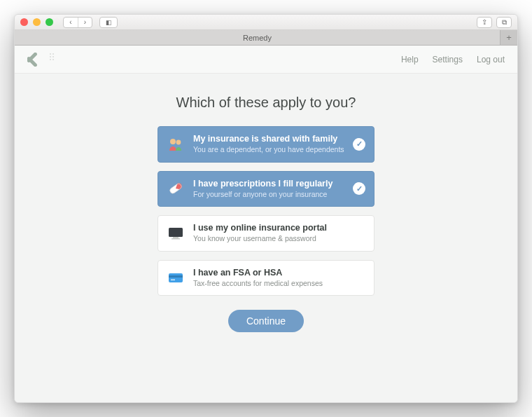  What do you see at coordinates (49, 22) in the screenshot?
I see `fullscreen-window-button` at bounding box center [49, 22].